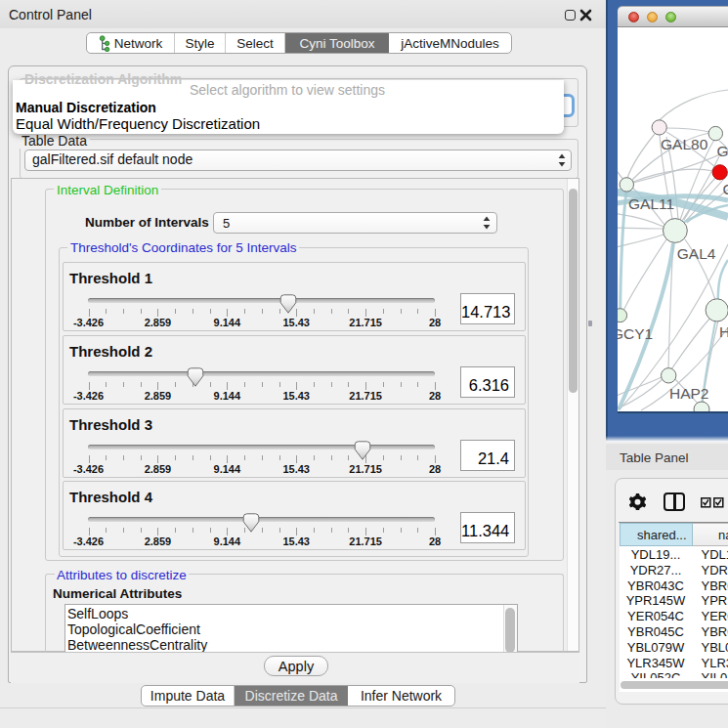 The height and width of the screenshot is (728, 728). What do you see at coordinates (684, 145) in the screenshot?
I see `svg-text: GAL80` at bounding box center [684, 145].